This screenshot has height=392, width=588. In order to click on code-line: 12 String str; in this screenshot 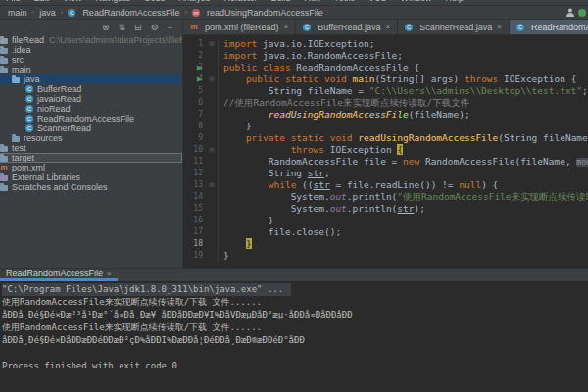, I will do `click(386, 173)`.